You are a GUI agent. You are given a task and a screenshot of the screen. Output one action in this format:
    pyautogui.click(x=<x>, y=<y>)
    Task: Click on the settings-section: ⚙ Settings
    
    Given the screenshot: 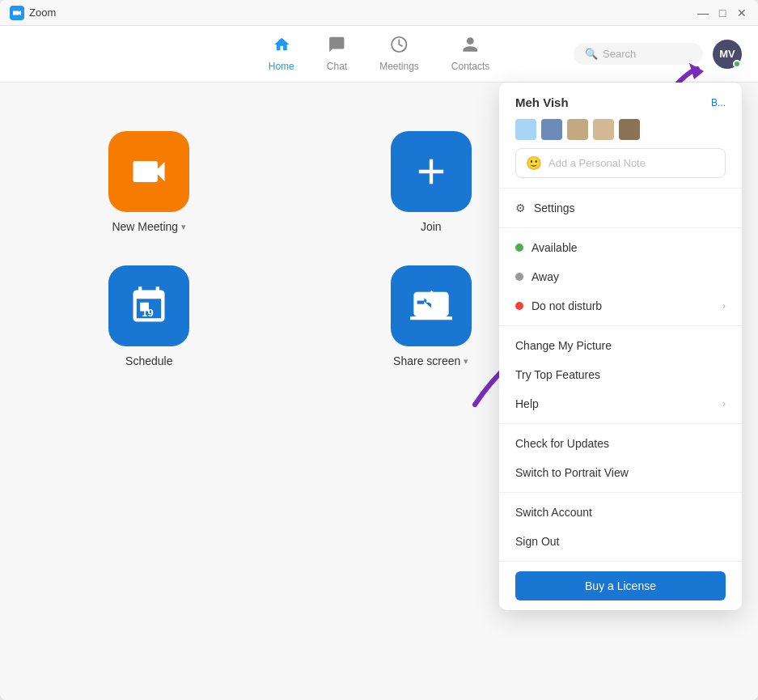 What is the action you would take?
    pyautogui.click(x=620, y=209)
    